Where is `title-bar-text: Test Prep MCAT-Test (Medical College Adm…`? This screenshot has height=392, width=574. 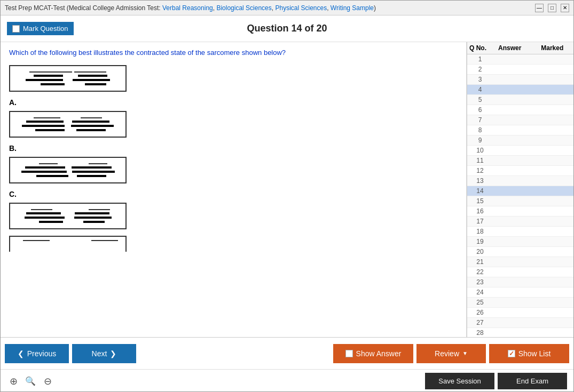
title-bar-text: Test Prep MCAT-Test (Medical College Adm… is located at coordinates (190, 8).